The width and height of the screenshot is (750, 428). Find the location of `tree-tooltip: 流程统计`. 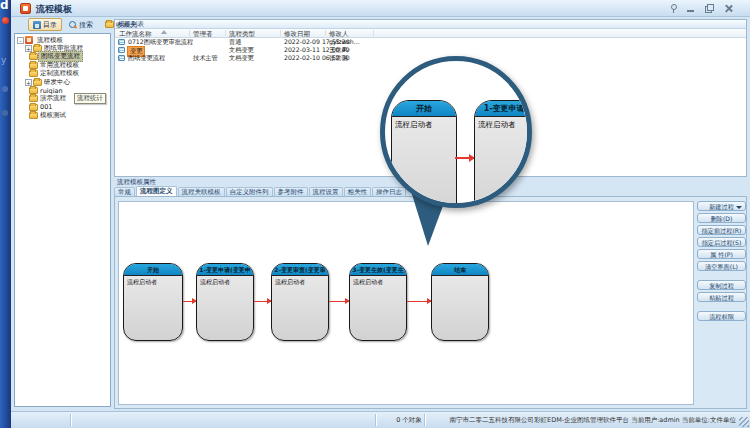

tree-tooltip: 流程统计 is located at coordinates (90, 98).